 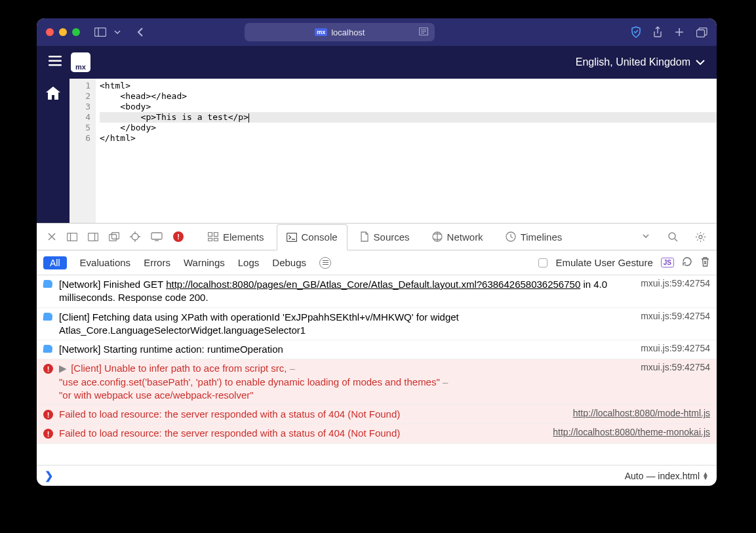 What do you see at coordinates (385, 237) in the screenshot?
I see `tab-sources: Sources` at bounding box center [385, 237].